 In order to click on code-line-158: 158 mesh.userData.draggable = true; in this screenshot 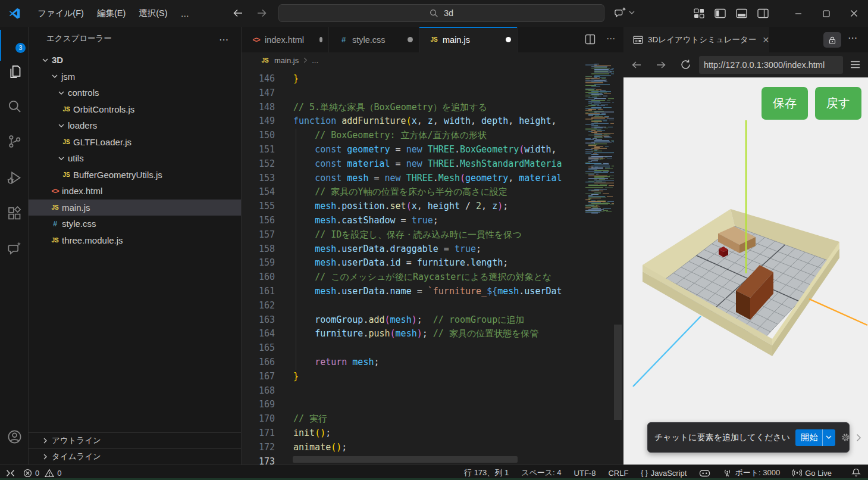, I will do `click(433, 250)`.